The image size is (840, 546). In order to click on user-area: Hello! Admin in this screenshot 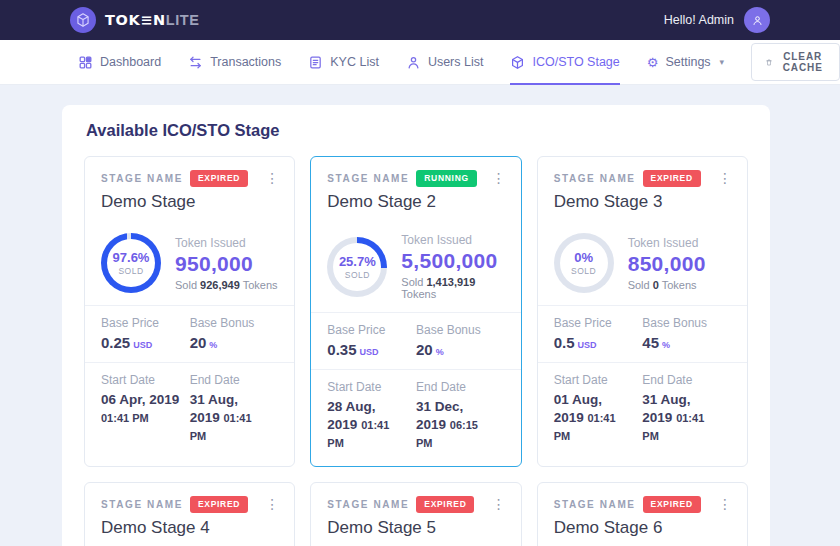, I will do `click(717, 20)`.